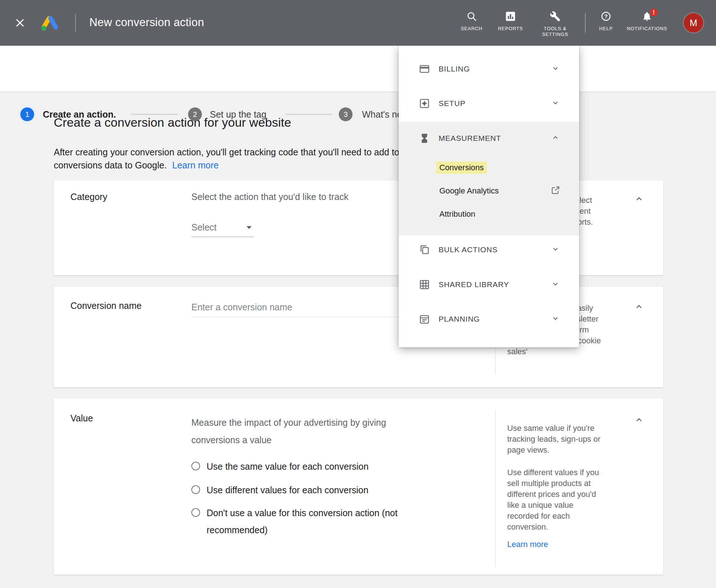 The width and height of the screenshot is (716, 588). Describe the element at coordinates (647, 29) in the screenshot. I see `notifications-label: NOTIFICATIONS` at that location.